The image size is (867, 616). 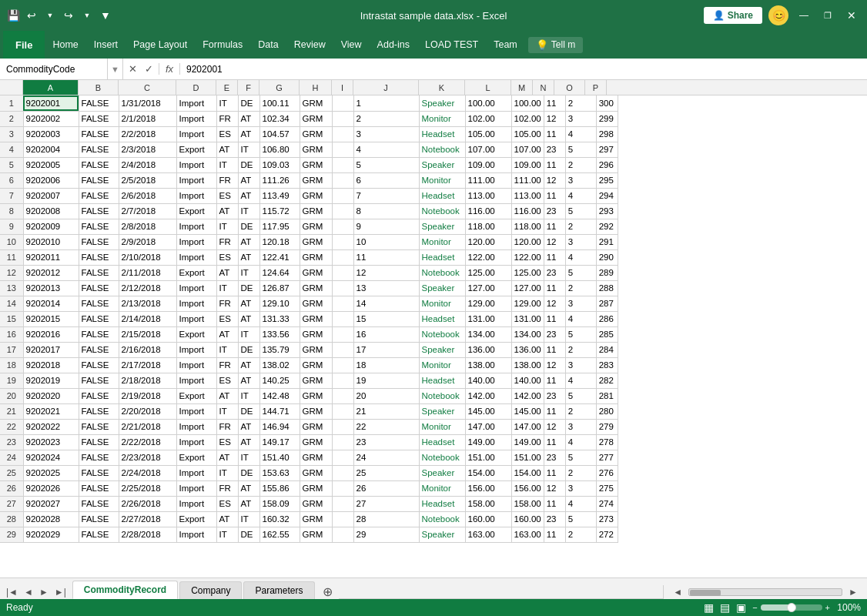 I want to click on cell: 131.33, so click(x=280, y=319).